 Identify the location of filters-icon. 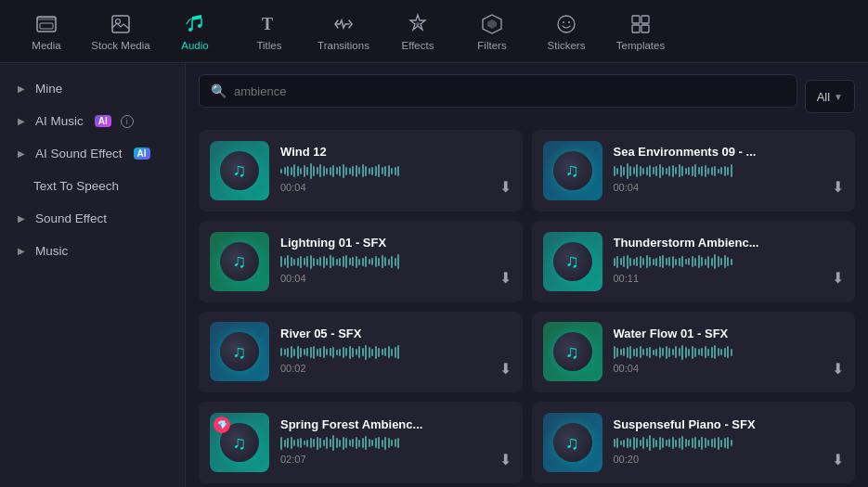
(492, 24).